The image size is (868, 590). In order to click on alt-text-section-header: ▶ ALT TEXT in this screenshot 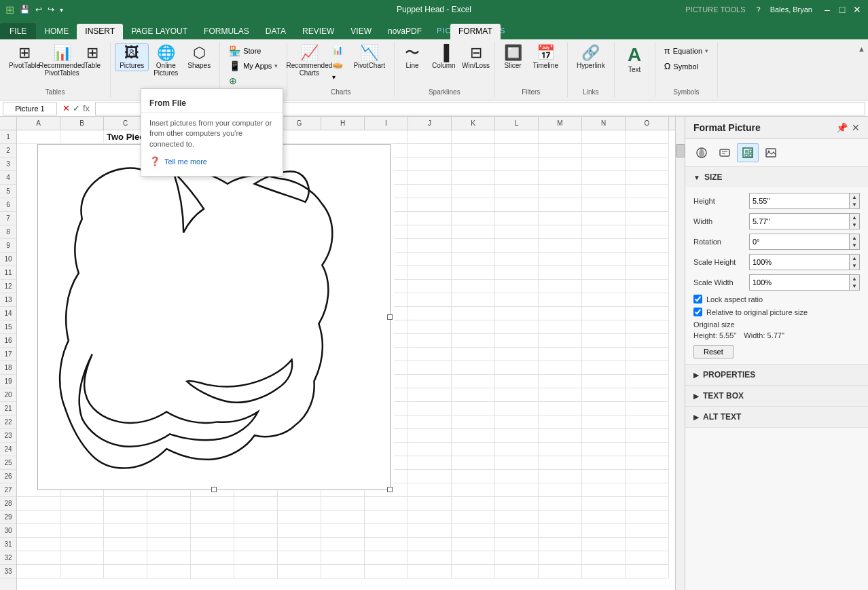, I will do `click(777, 417)`.